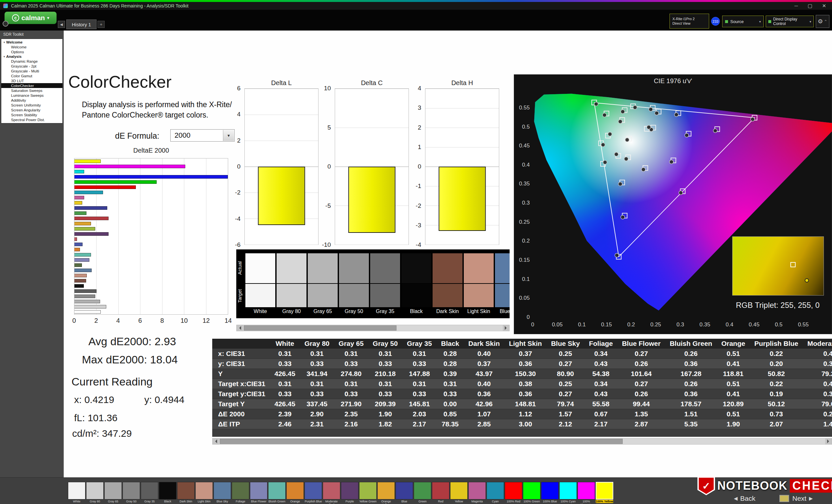  What do you see at coordinates (32, 100) in the screenshot?
I see `sidebar-item-additivity: Additivity` at bounding box center [32, 100].